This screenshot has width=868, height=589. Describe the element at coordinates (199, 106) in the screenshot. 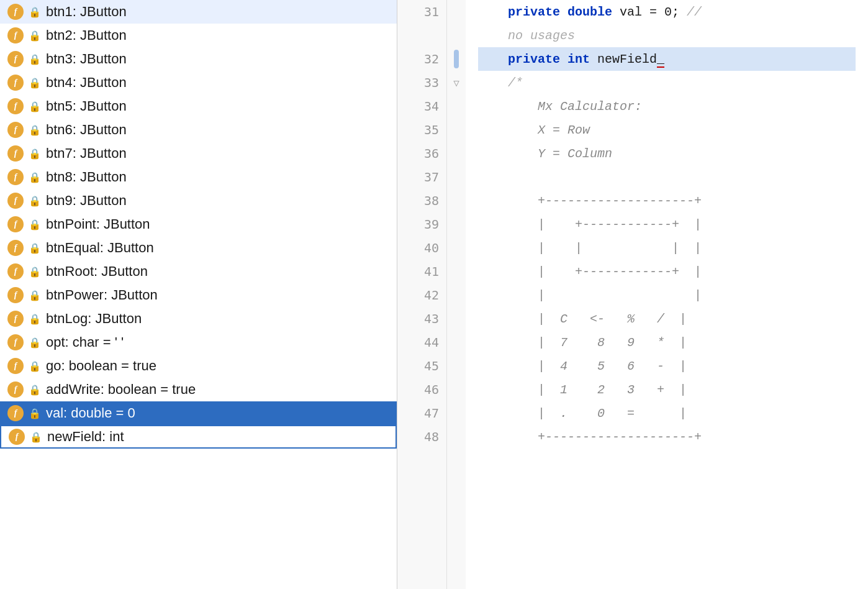

I see `field-item-5: f🔒btn5: JButton` at that location.